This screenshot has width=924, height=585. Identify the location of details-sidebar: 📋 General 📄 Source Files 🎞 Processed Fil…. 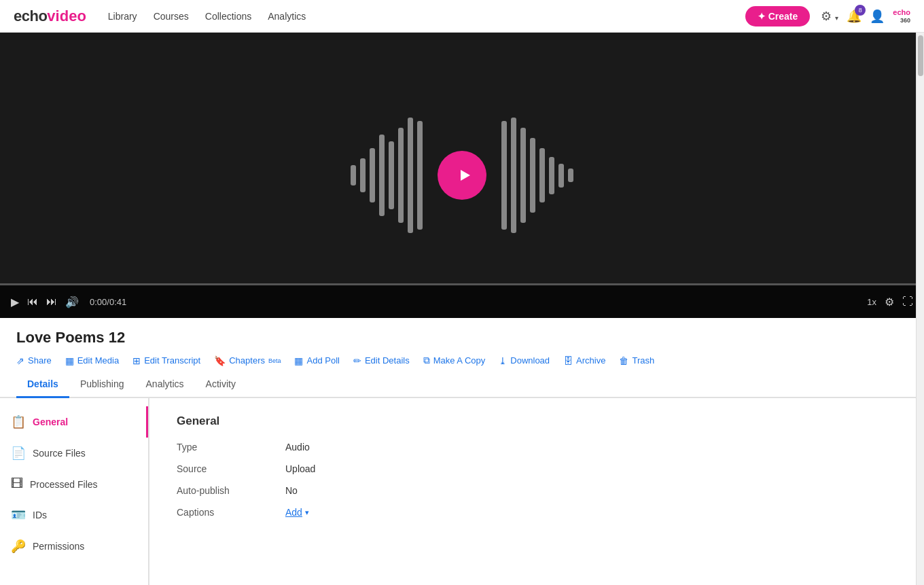
(75, 492).